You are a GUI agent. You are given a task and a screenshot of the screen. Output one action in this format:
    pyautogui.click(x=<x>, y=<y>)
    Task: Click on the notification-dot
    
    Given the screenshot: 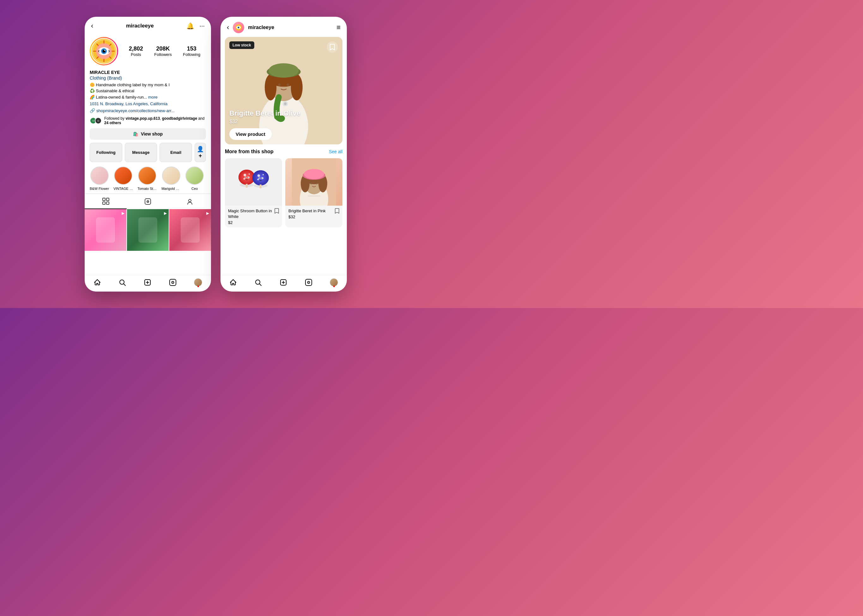 What is the action you would take?
    pyautogui.click(x=198, y=286)
    